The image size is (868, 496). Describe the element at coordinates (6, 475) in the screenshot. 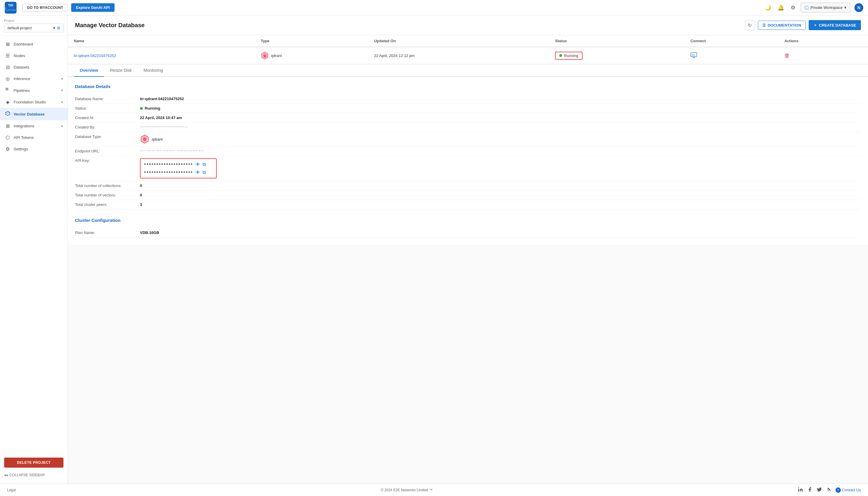

I see `collapse-icon: ◂◂` at that location.